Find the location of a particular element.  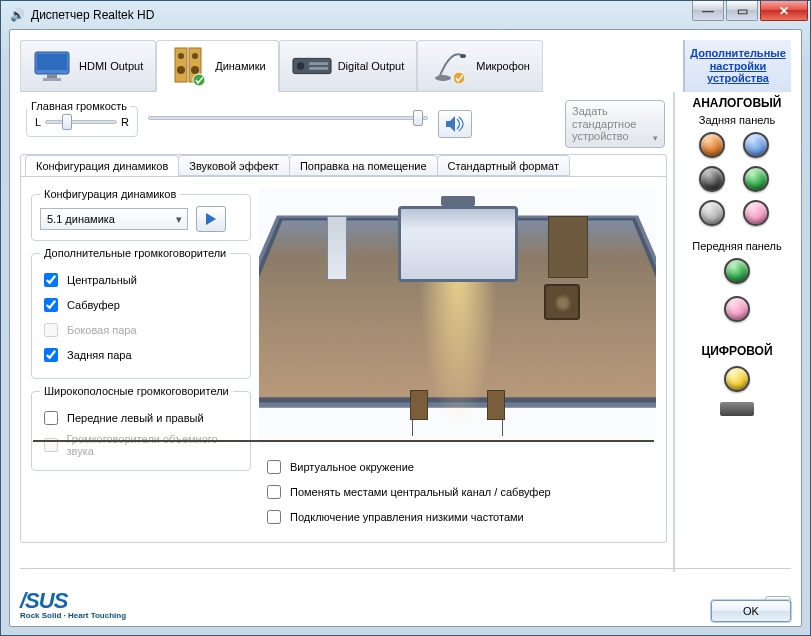

analog-title: АНАЛОГОВЫЙ is located at coordinates (737, 103).